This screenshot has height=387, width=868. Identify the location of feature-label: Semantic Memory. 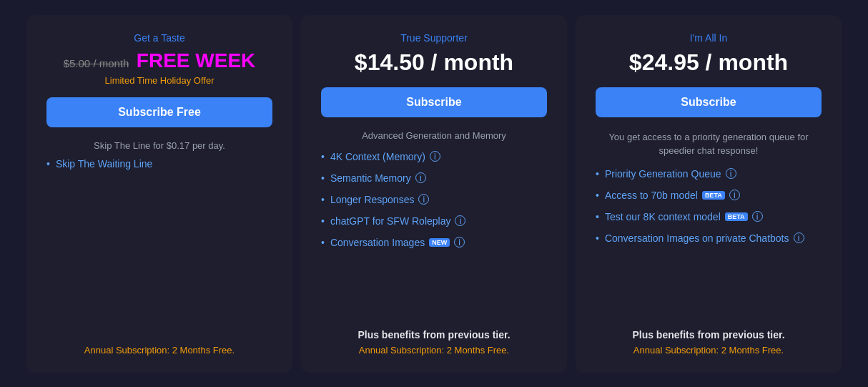
(370, 178).